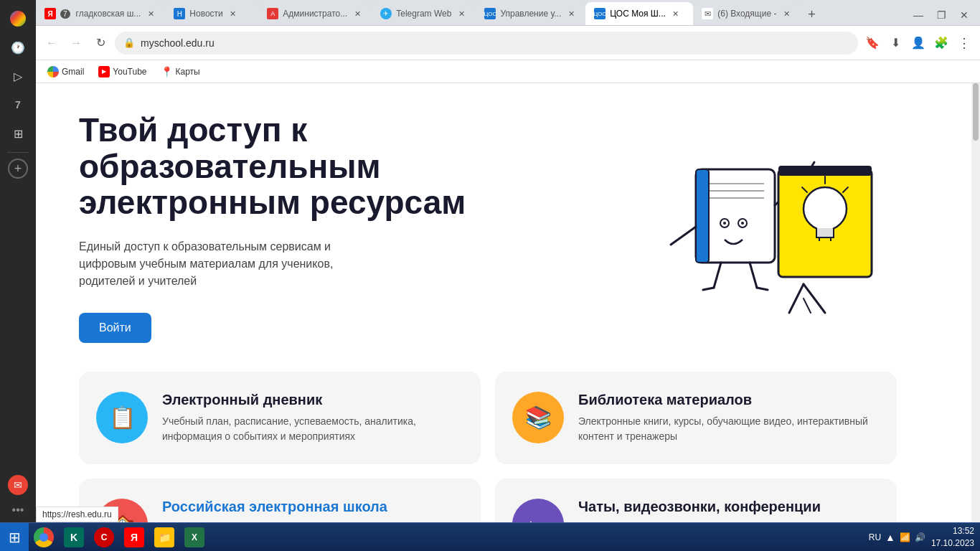 The image size is (980, 551). I want to click on sidebar-history-icon: 🕐, so click(18, 47).